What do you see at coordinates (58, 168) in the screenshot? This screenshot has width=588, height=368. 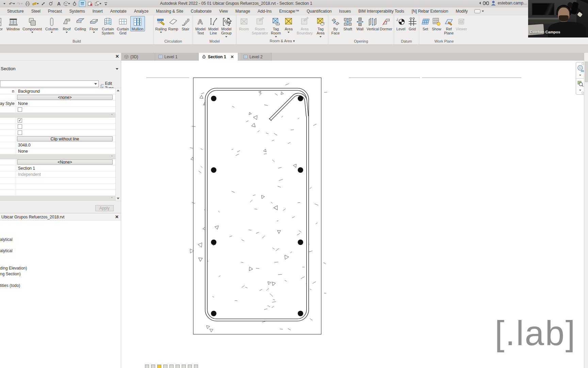 I see `property-row: Section 1` at bounding box center [58, 168].